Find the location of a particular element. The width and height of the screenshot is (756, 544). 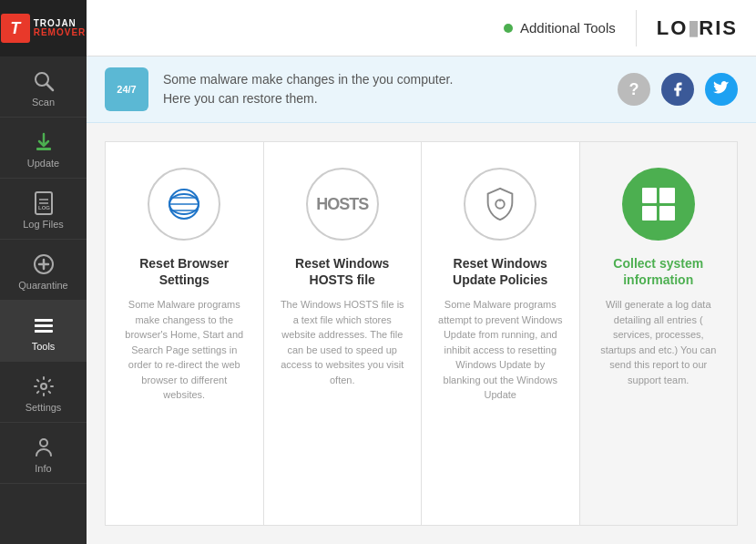

quarantine-icon is located at coordinates (44, 264).